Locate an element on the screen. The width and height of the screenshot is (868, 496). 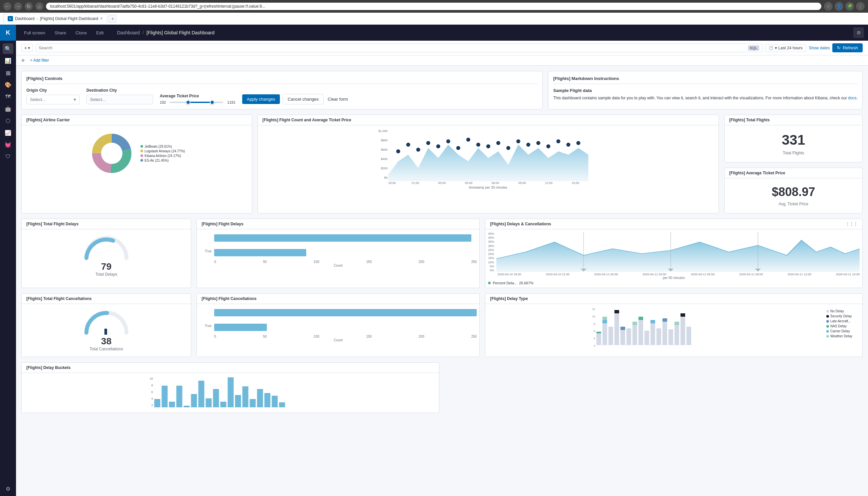
home-button: ⌂ is located at coordinates (40, 6).